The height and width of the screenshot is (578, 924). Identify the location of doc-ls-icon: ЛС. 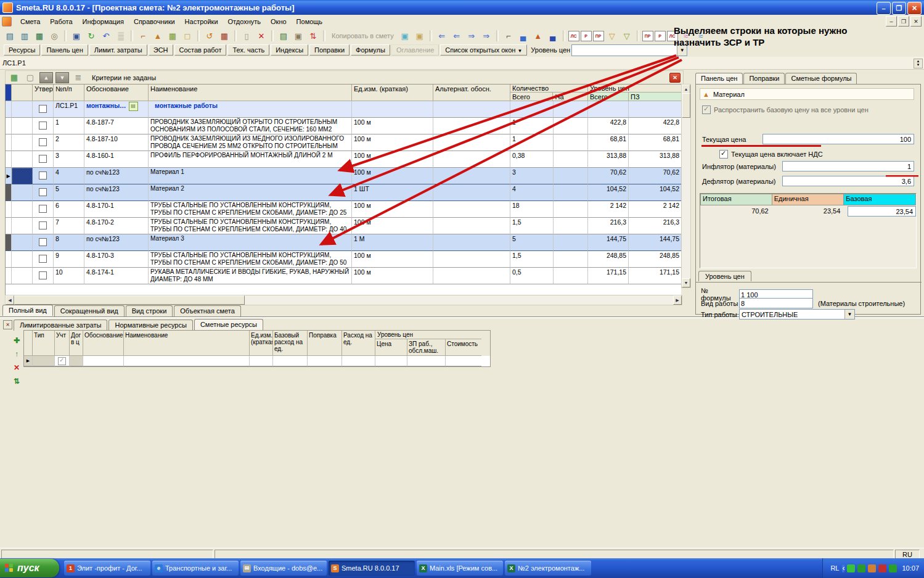
(574, 36).